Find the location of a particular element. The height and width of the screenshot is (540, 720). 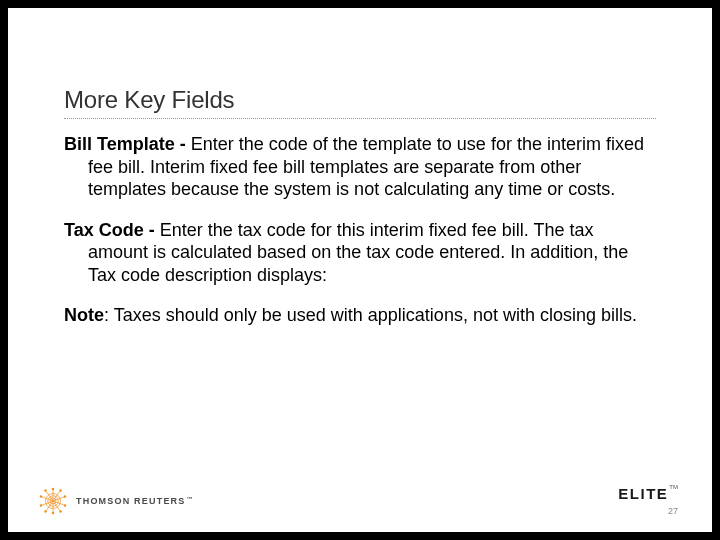

footer: THOMSON REUTERS™ ELITE TM 27 is located at coordinates (360, 499).